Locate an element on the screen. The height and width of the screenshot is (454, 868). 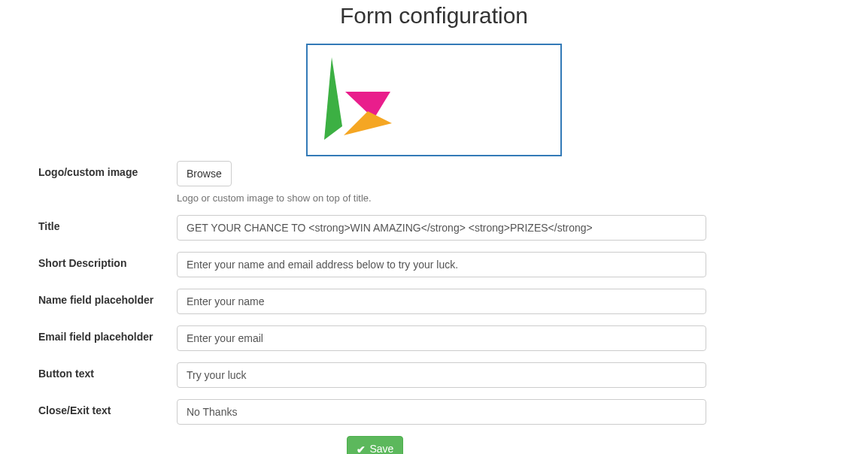
logo-label: Logo/custom image is located at coordinates (107, 170).